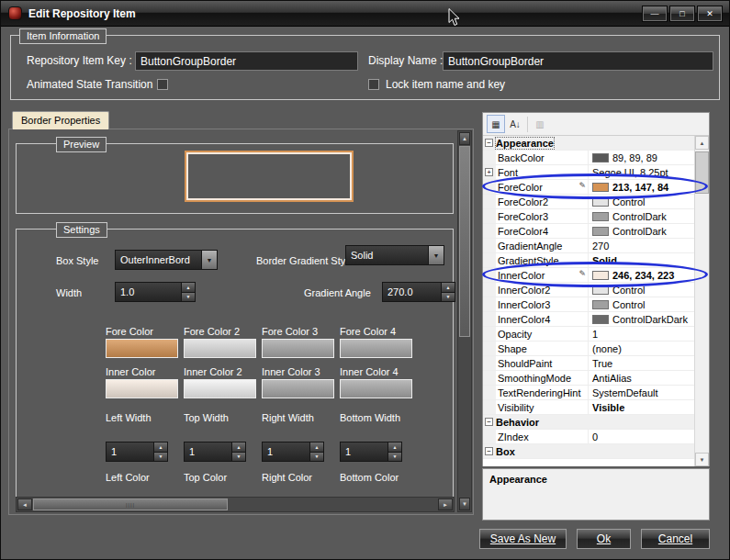 This screenshot has width=730, height=560. What do you see at coordinates (641, 275) in the screenshot?
I see `property-value: 246, 234, 223` at bounding box center [641, 275].